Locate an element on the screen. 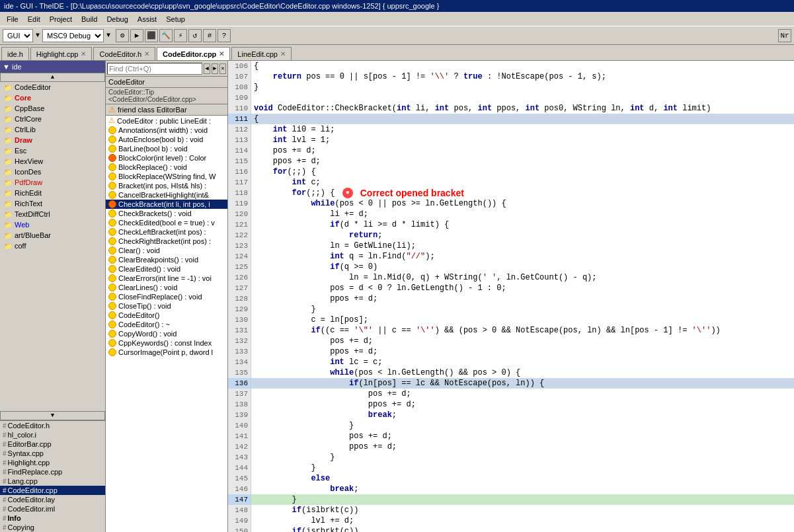 This screenshot has height=532, width=794. menu-assist: Assist is located at coordinates (147, 19).